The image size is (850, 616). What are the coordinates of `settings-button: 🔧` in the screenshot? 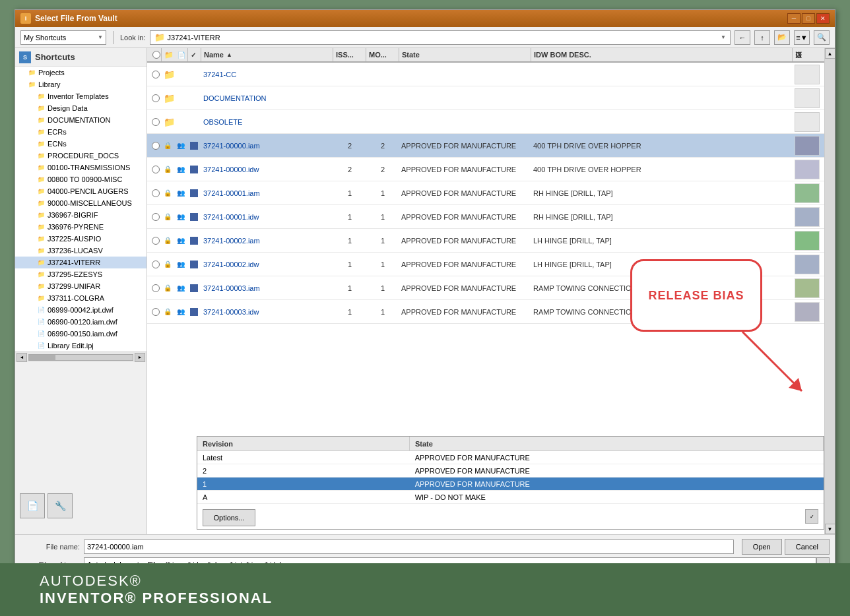 It's located at (60, 506).